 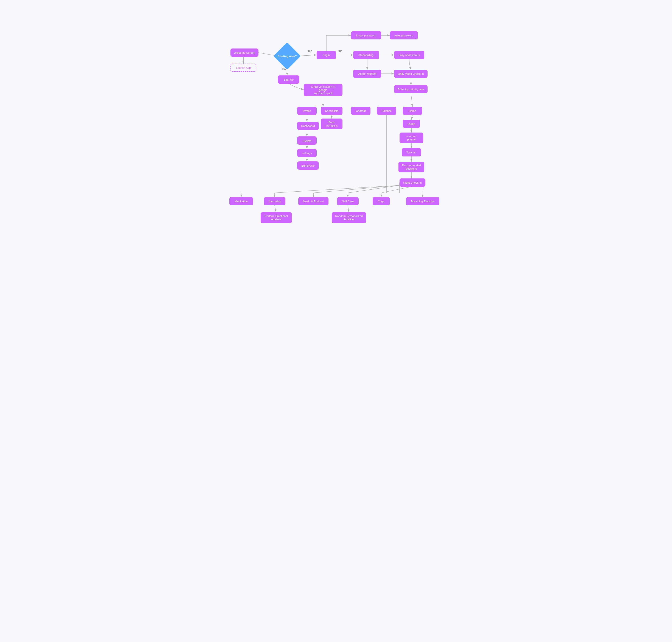 I want to click on daily-mood-checkin-node: Daily Mood Check-in, so click(x=411, y=74).